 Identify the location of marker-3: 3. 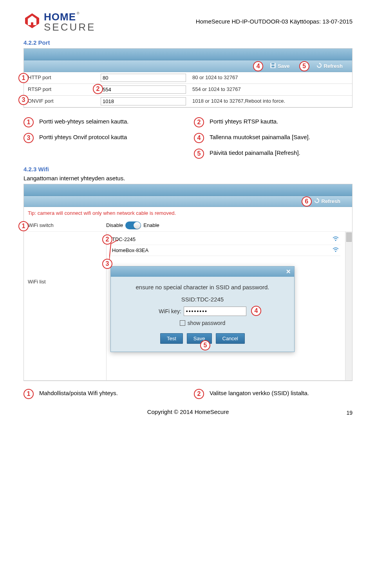
(107, 264).